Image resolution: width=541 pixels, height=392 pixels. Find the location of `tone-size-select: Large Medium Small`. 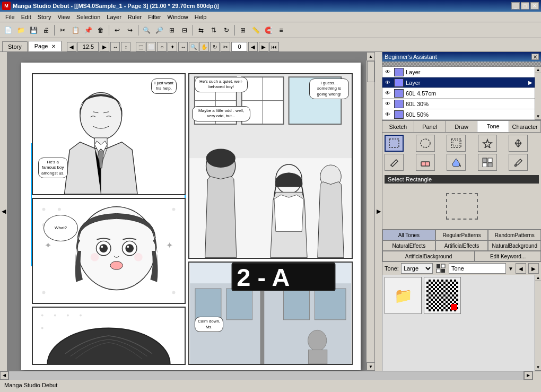

tone-size-select: Large Medium Small is located at coordinates (417, 268).